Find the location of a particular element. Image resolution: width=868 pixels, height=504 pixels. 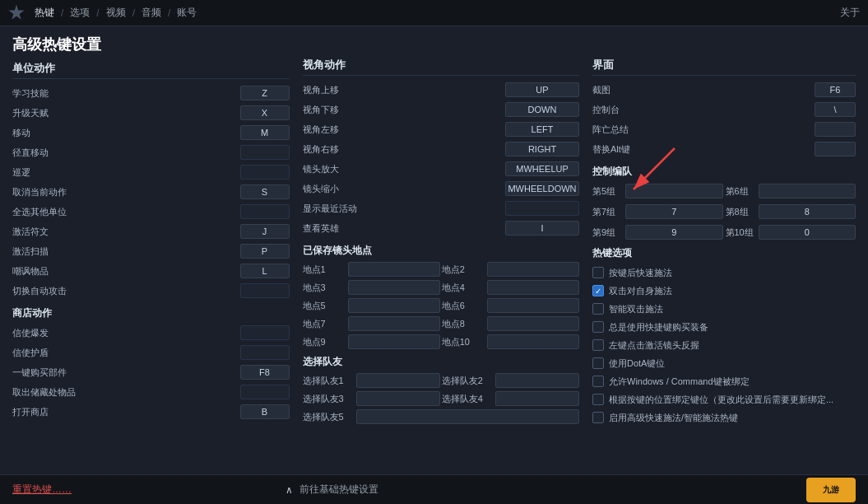

unit-bind-key: X is located at coordinates (265, 113).